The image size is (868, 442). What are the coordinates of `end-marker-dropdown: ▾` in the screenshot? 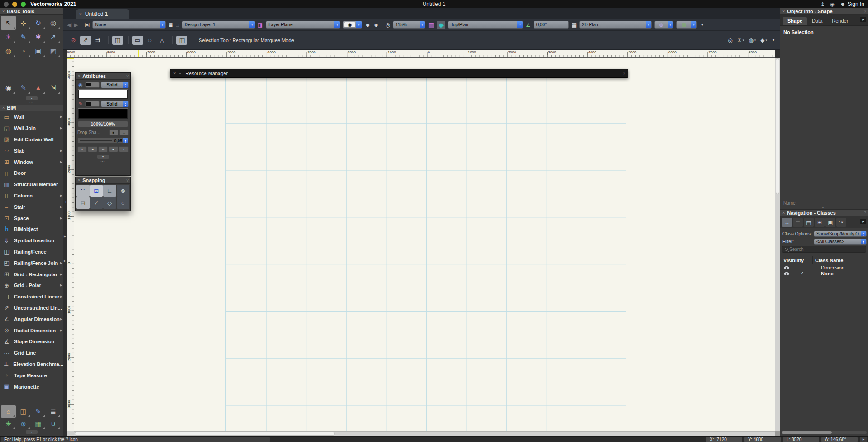 It's located at (124, 149).